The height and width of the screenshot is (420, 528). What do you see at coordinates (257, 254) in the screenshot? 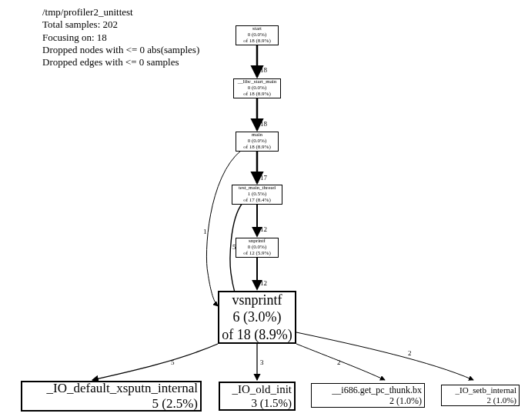
I see `node-cum: of 12 (5.9%)` at bounding box center [257, 254].